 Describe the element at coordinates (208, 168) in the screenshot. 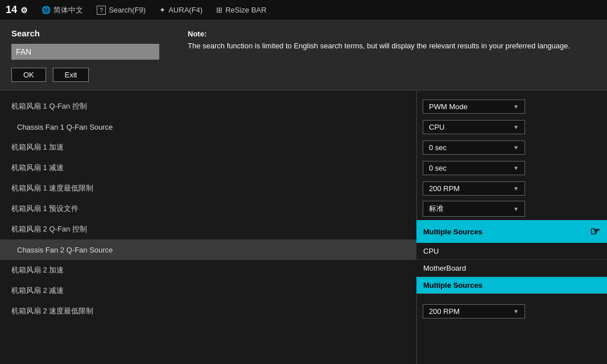

I see `settings-row-3: 机箱风扇 1 减速` at that location.